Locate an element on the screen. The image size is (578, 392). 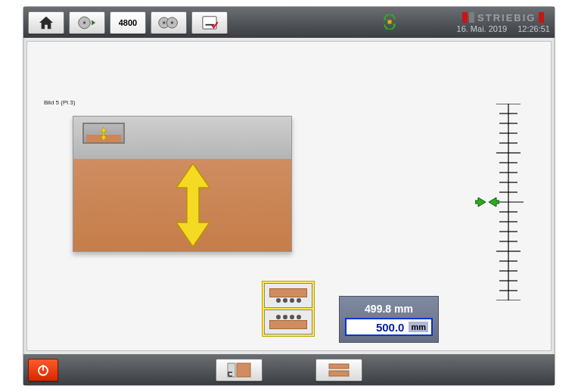
measurement-unit: mm is located at coordinates (418, 327).